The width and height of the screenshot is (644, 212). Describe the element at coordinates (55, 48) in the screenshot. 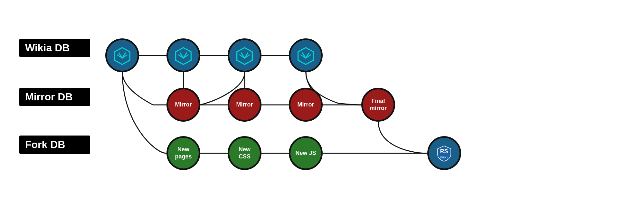

I see `wikia-db-label: Wikia DB` at that location.